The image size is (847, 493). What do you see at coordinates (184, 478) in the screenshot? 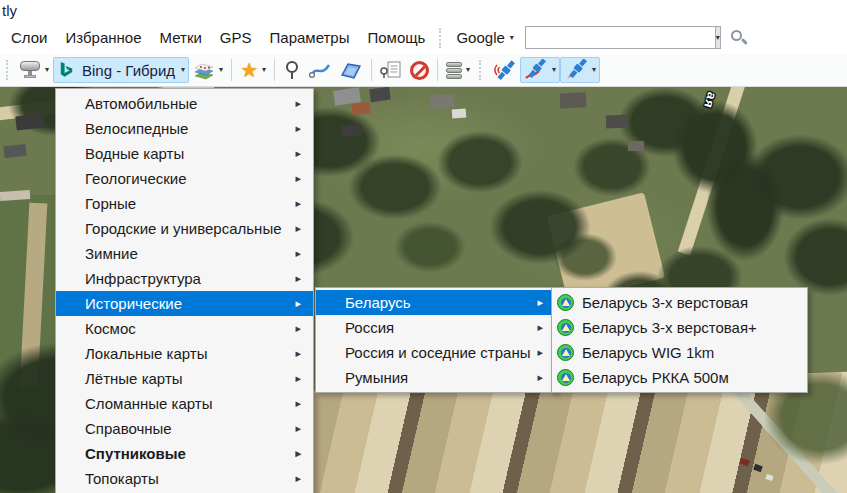
I see `menu-item-topo-maps: Топокарты▸` at bounding box center [184, 478].